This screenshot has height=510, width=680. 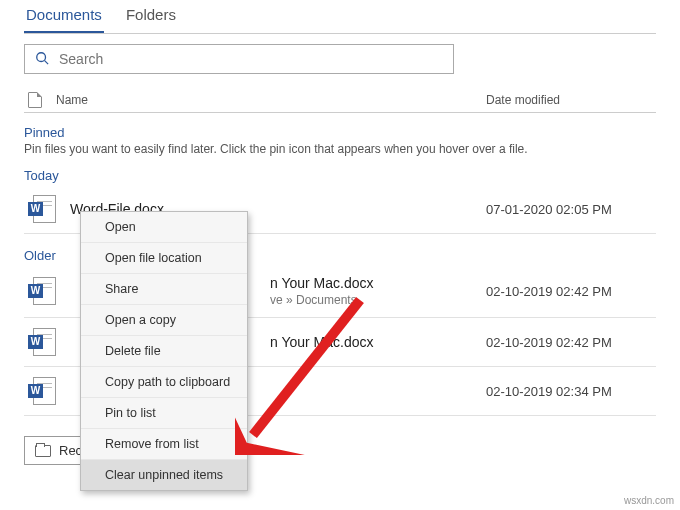 I want to click on watermark: wsxdn.com, so click(x=649, y=500).